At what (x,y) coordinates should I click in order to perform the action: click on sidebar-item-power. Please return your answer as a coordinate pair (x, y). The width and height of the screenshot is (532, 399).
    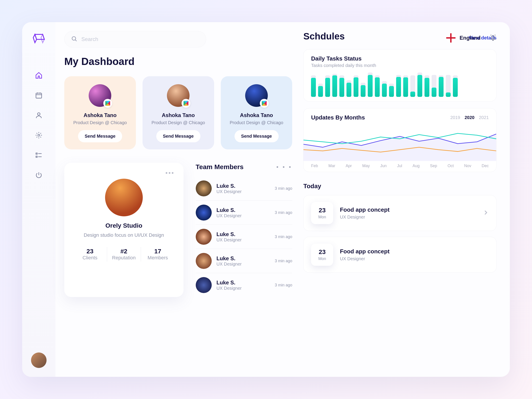
    Looking at the image, I should click on (39, 175).